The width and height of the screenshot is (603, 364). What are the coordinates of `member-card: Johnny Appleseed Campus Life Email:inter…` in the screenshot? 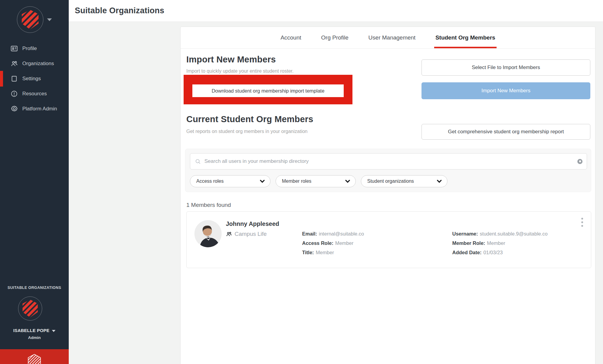 It's located at (389, 240).